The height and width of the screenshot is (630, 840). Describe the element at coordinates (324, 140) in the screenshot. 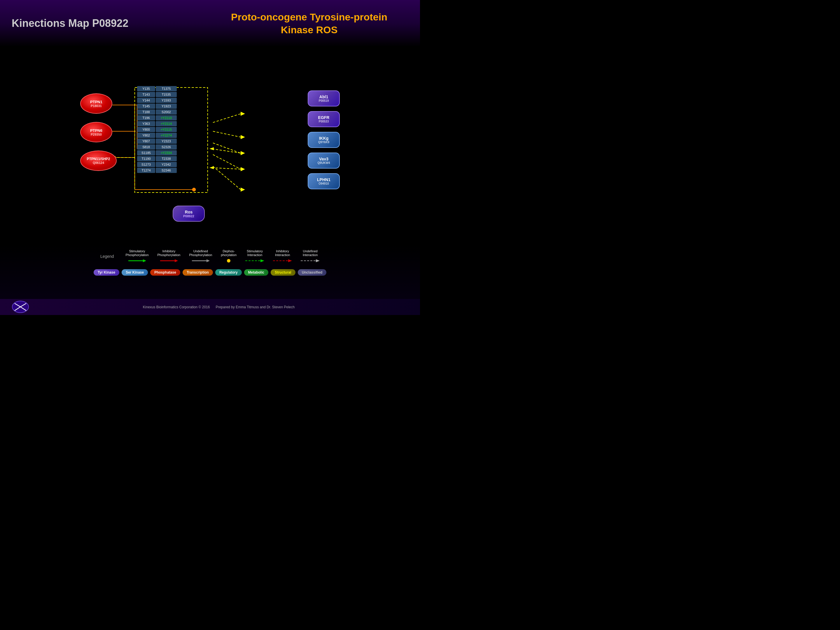

I see `protein-ikkg: IKKg Q9Y6K9` at that location.